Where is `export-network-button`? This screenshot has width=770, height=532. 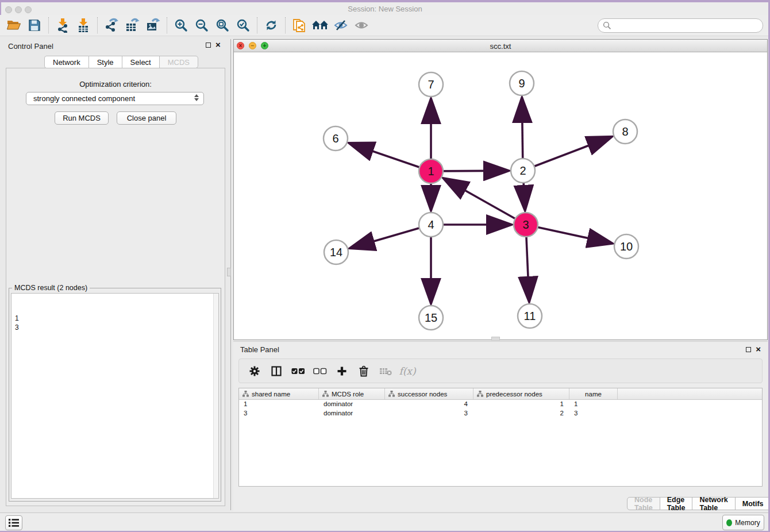 export-network-button is located at coordinates (111, 25).